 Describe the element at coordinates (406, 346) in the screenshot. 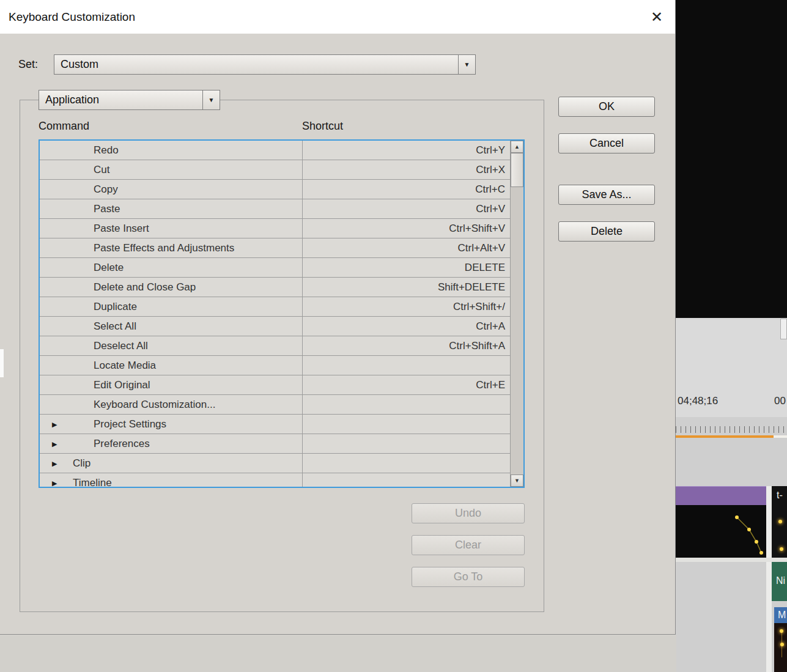

I see `shortcut-cell: Ctrl+Shift+A` at that location.